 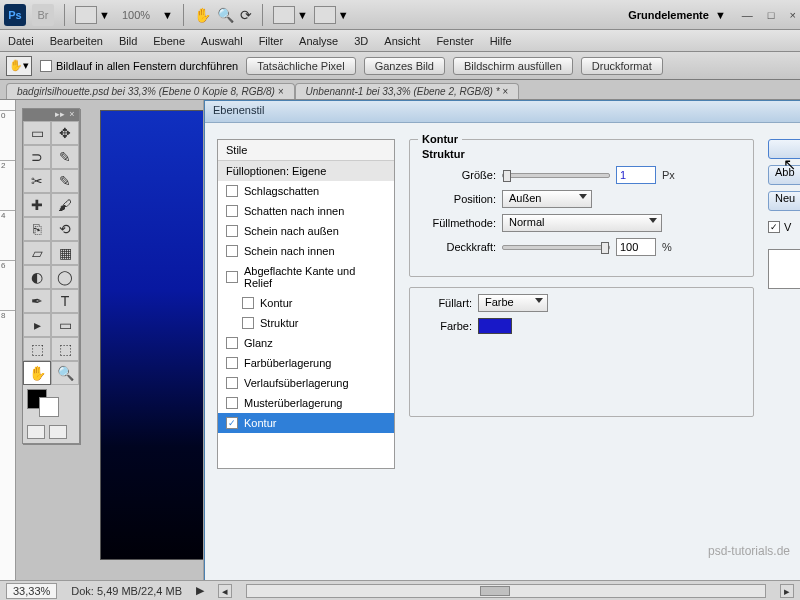 What do you see at coordinates (582, 223) in the screenshot?
I see `blendmode-select: Normal` at bounding box center [582, 223].